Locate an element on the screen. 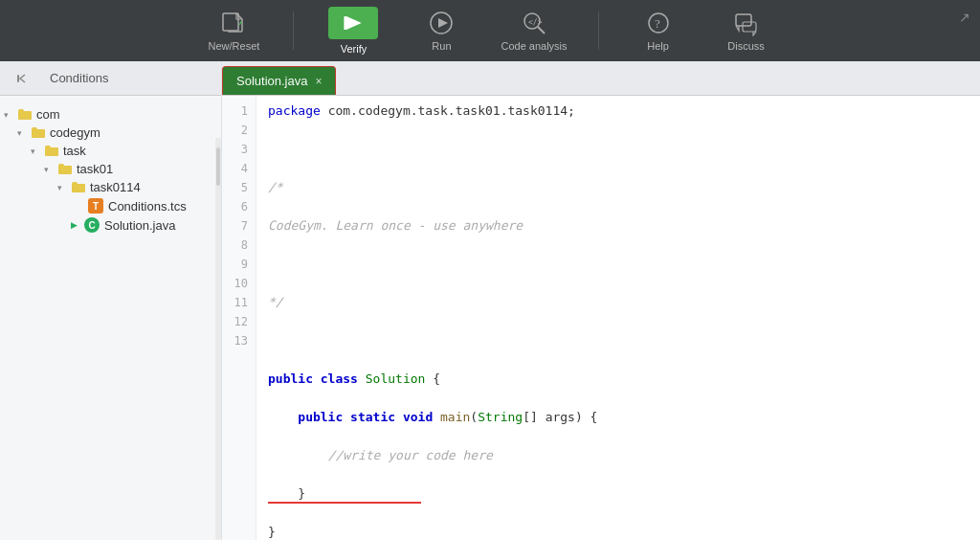  code-line-11: } is located at coordinates (618, 494).